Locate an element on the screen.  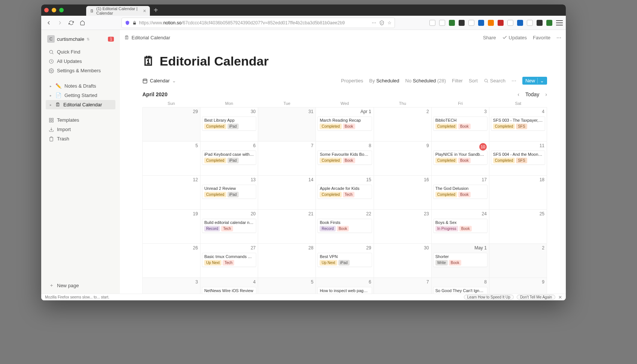
calendar-cell: May 1ShorterWriteBook is located at coordinates (461, 261).